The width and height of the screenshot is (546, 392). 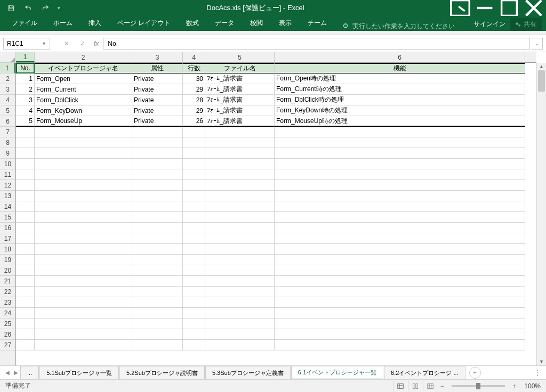 I want to click on close-button, so click(x=534, y=8).